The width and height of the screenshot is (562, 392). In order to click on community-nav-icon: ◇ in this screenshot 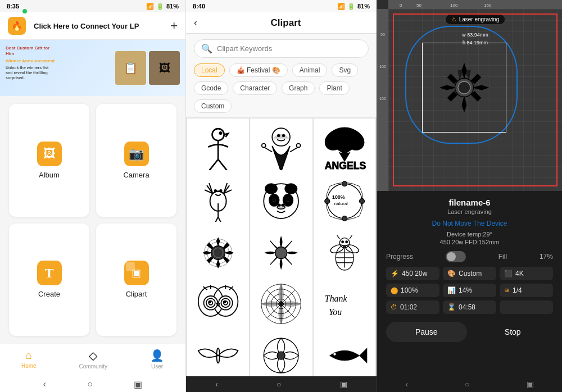, I will do `click(93, 355)`.